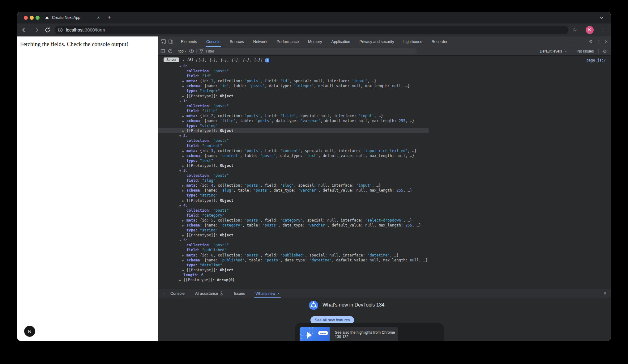 The width and height of the screenshot is (628, 364). Describe the element at coordinates (189, 41) in the screenshot. I see `devtools-tab-elements: Elements` at that location.